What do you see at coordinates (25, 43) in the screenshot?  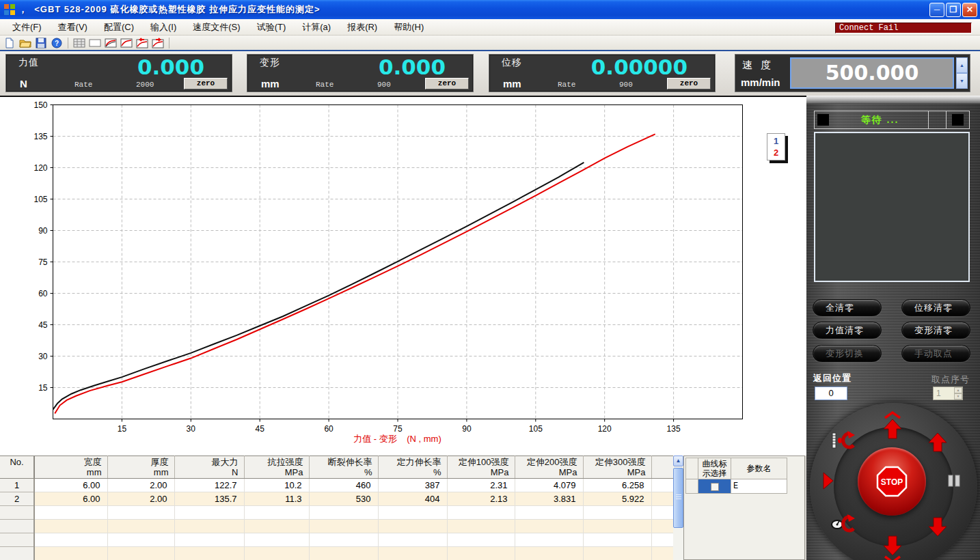 I see `open-file-icon` at bounding box center [25, 43].